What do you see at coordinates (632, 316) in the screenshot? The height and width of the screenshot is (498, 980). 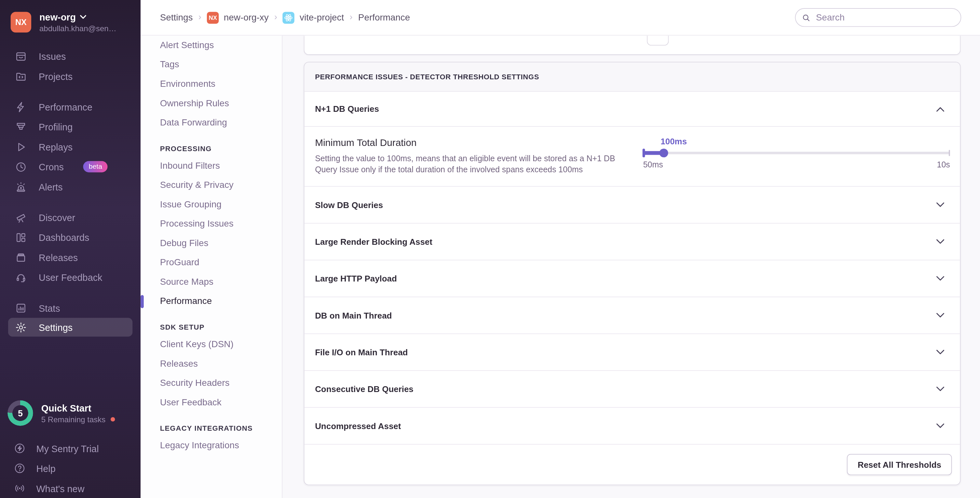 I see `accordion-db-on-main-thread: DB on Main Thread` at bounding box center [632, 316].